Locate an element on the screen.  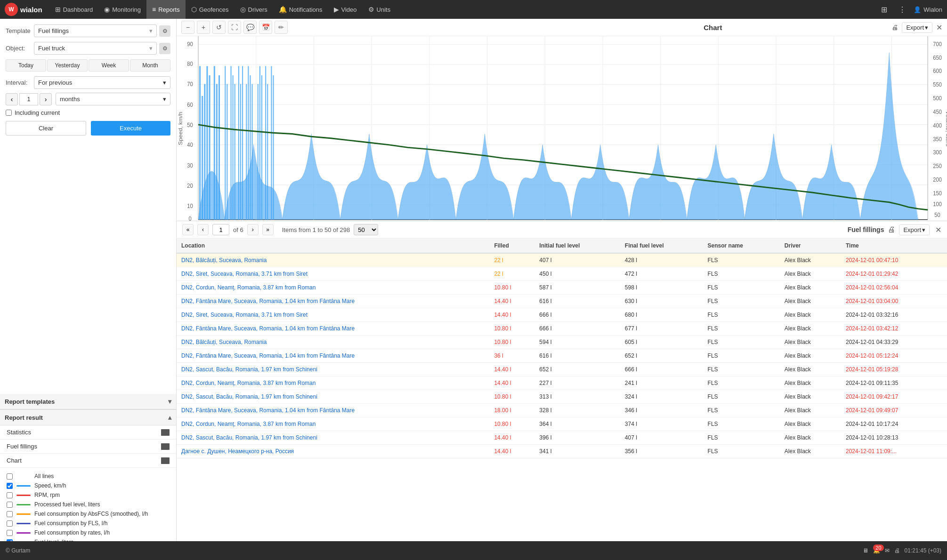
object-select: Fuel truck ▾ is located at coordinates (95, 48).